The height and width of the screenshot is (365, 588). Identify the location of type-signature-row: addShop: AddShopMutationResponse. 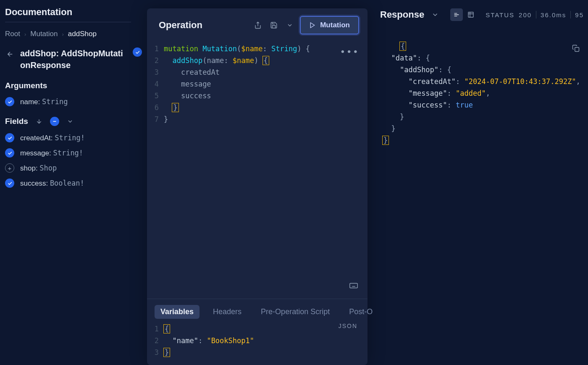
(74, 59).